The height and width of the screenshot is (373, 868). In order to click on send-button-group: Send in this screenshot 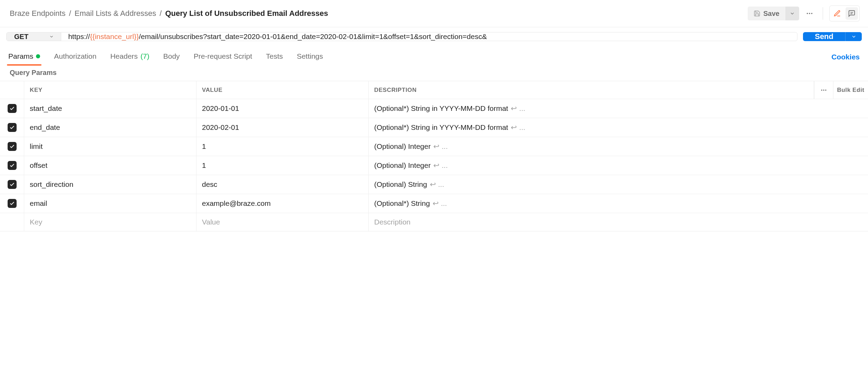, I will do `click(832, 37)`.